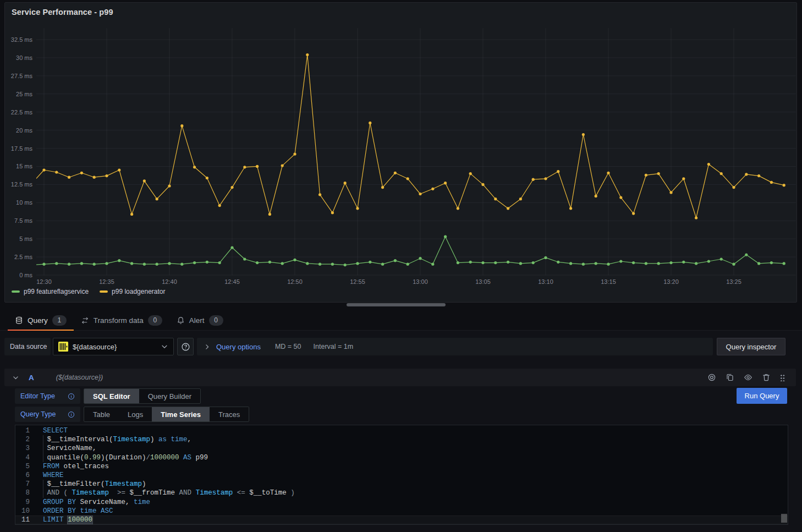 The width and height of the screenshot is (802, 532). Describe the element at coordinates (112, 396) in the screenshot. I see `editor-type-sql-editor: SQL Editor` at that location.